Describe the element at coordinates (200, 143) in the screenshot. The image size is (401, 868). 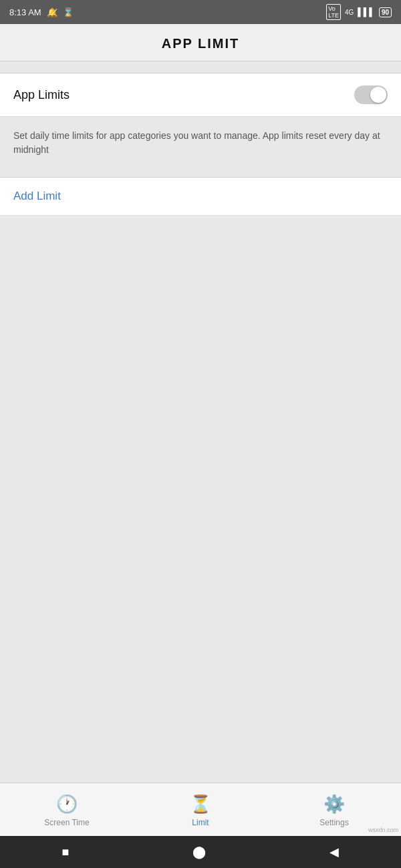
I see `description-text: Set daily time limits for app categories…` at that location.